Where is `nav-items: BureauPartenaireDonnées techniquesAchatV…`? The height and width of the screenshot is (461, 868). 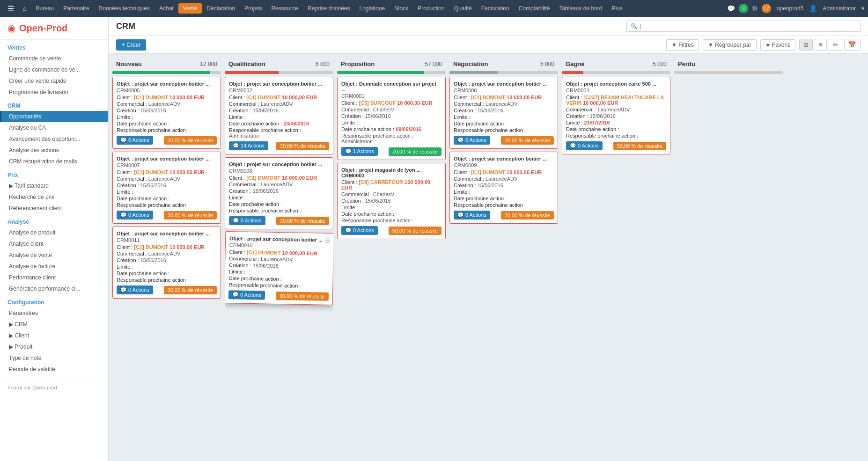
nav-items: BureauPartenaireDonnées techniquesAchatV… is located at coordinates (329, 8).